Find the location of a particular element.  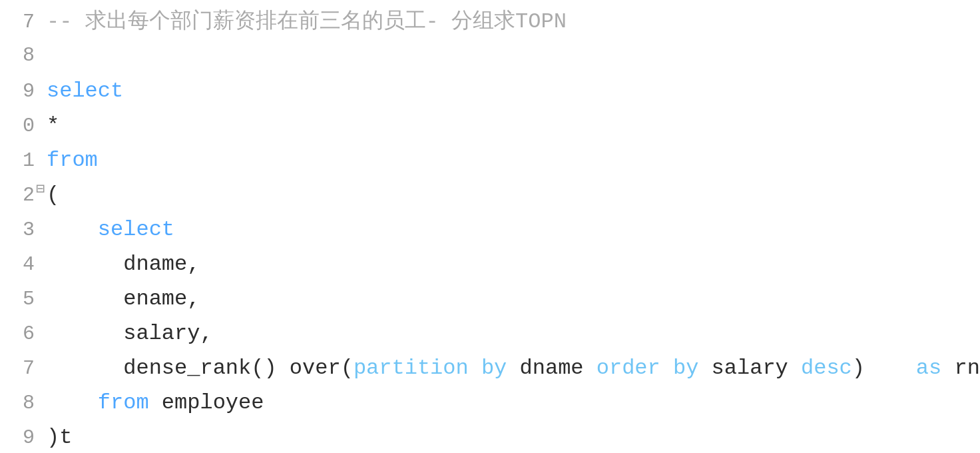

token: dname is located at coordinates (551, 368).